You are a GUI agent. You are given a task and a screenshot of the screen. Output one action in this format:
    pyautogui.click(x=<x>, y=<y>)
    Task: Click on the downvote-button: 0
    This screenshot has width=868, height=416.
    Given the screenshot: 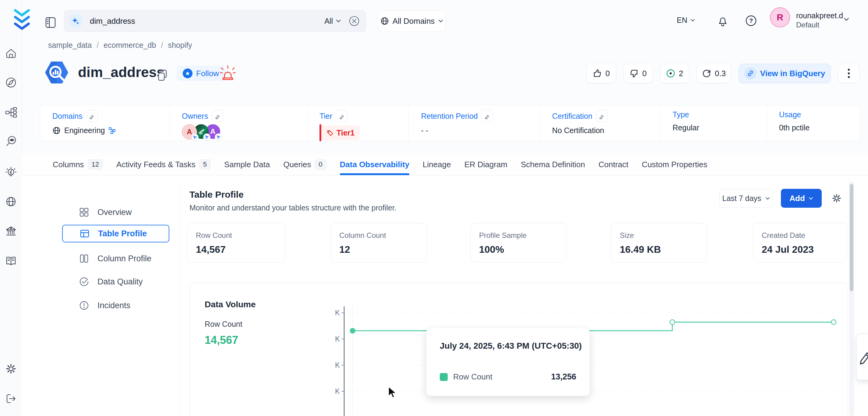 What is the action you would take?
    pyautogui.click(x=638, y=73)
    